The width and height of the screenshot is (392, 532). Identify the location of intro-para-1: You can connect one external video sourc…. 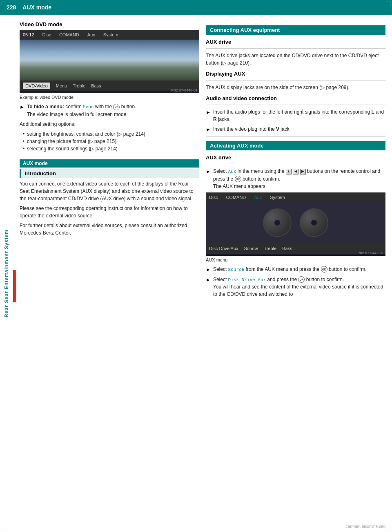
(109, 191).